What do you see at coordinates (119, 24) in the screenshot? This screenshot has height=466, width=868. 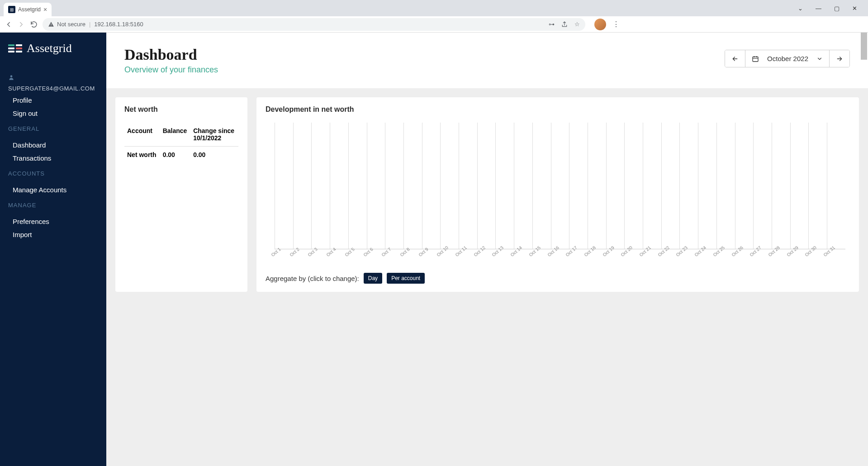 I see `url-text: 192.168.1.18:5160` at bounding box center [119, 24].